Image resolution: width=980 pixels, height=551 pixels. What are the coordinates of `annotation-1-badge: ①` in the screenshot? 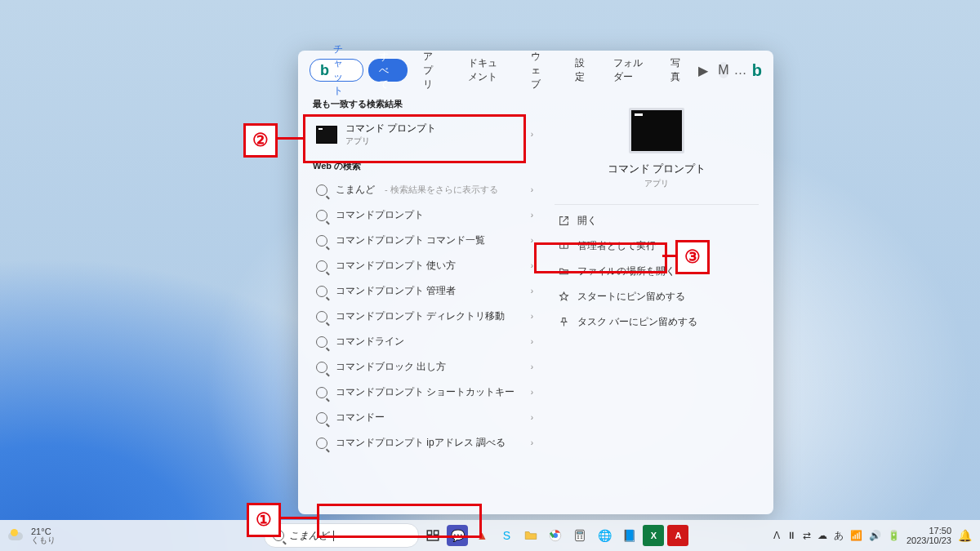 It's located at (264, 520).